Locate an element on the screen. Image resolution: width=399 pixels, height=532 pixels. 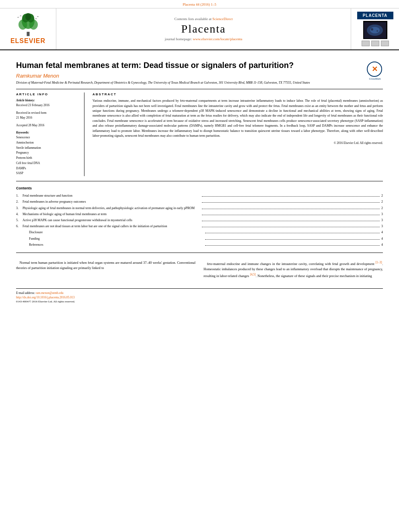
abstract-copyright: © 2016 Elsevier Ltd. All rights reserved… is located at coordinates (238, 143).